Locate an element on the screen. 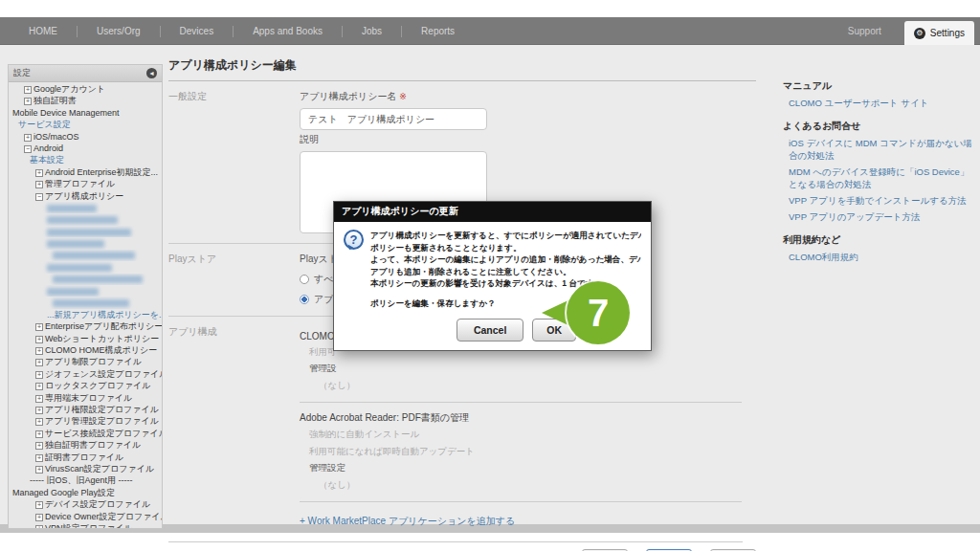 Image resolution: width=980 pixels, height=551 pixels. tree-item-label: Webショートカットポリシー is located at coordinates (101, 339).